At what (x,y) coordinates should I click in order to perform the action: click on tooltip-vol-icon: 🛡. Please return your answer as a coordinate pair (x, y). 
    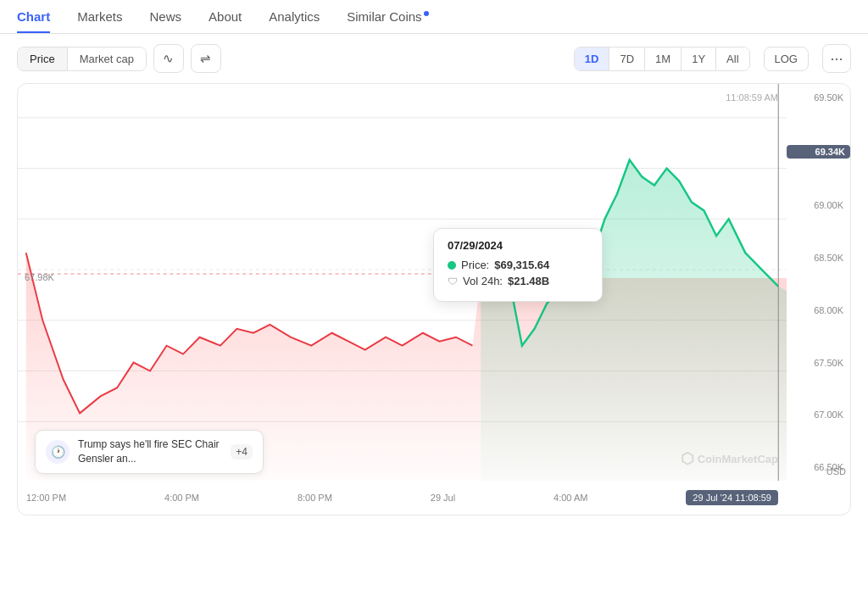
    Looking at the image, I should click on (453, 281).